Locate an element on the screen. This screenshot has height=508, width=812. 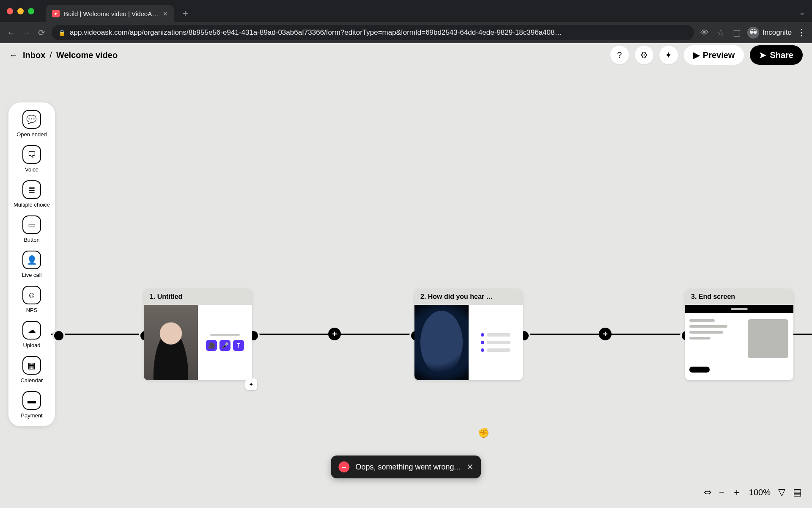
flow-node-2: 2. How did you hear … is located at coordinates (469, 334).